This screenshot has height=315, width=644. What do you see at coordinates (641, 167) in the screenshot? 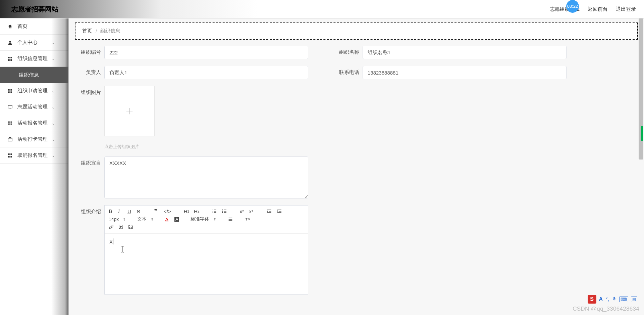
I see `scrollbar-track` at bounding box center [641, 167].